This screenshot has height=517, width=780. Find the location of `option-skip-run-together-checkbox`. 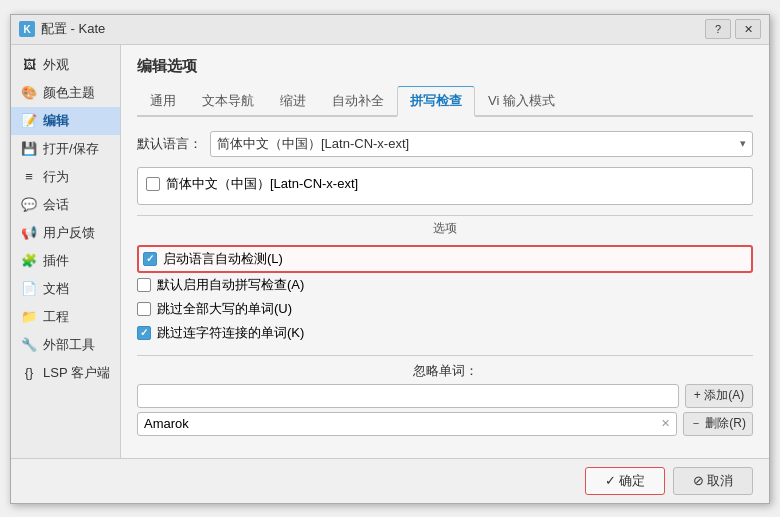

option-skip-run-together-checkbox is located at coordinates (144, 333).